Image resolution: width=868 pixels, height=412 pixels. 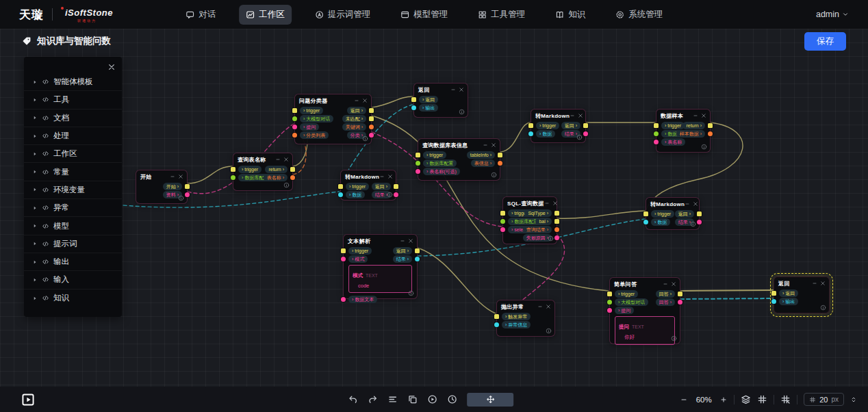 What do you see at coordinates (442, 171) in the screenshot?
I see `input-port: › 表名称(可选)` at bounding box center [442, 171].